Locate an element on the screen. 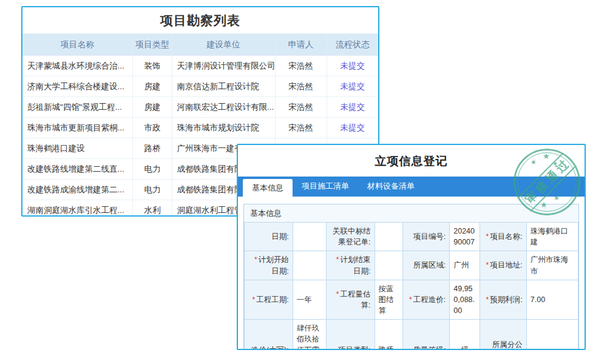 The image size is (607, 364). field-value: 按蓝图结算 is located at coordinates (388, 300).